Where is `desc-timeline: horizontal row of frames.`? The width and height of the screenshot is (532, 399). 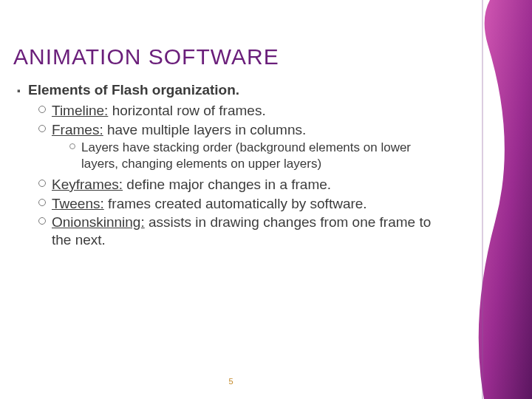 desc-timeline: horizontal row of frames. is located at coordinates (186, 111).